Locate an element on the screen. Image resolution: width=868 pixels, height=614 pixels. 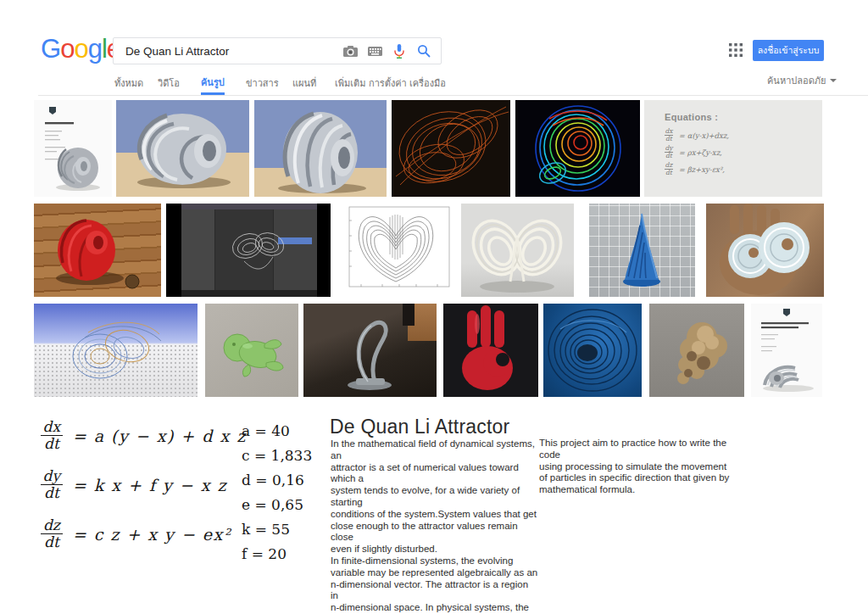
project-note-text: This project aim to practice how to writ… is located at coordinates (639, 466).